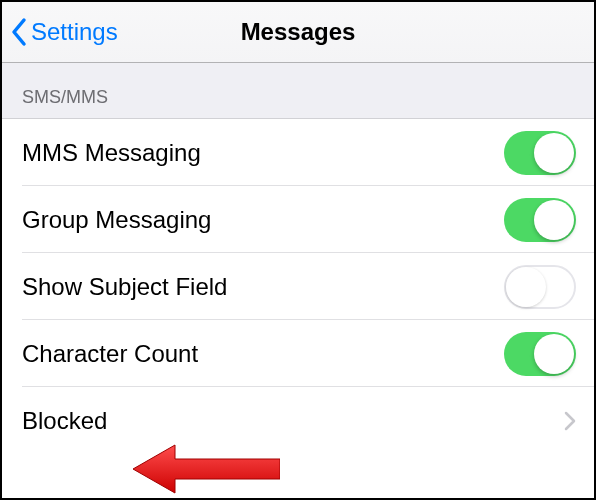  Describe the element at coordinates (540, 354) in the screenshot. I see `character-count-switch` at that location.